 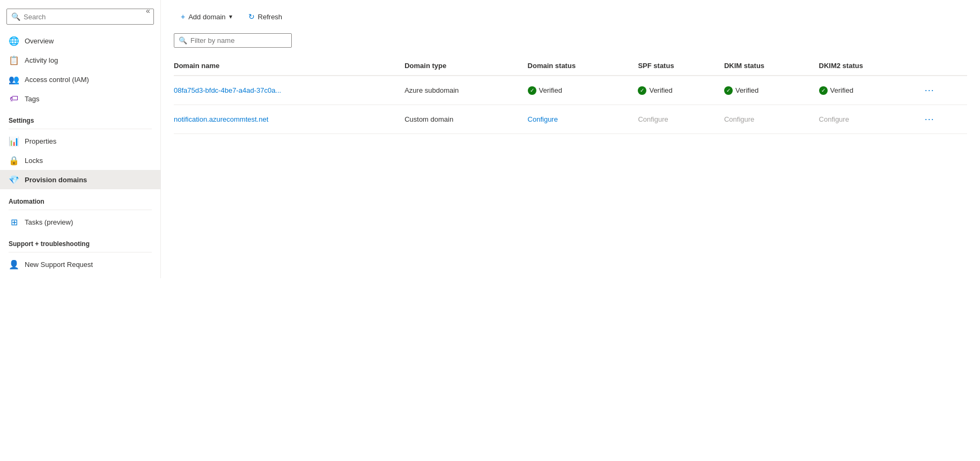 I want to click on dkim-check-icon: ✓, so click(x=728, y=91).